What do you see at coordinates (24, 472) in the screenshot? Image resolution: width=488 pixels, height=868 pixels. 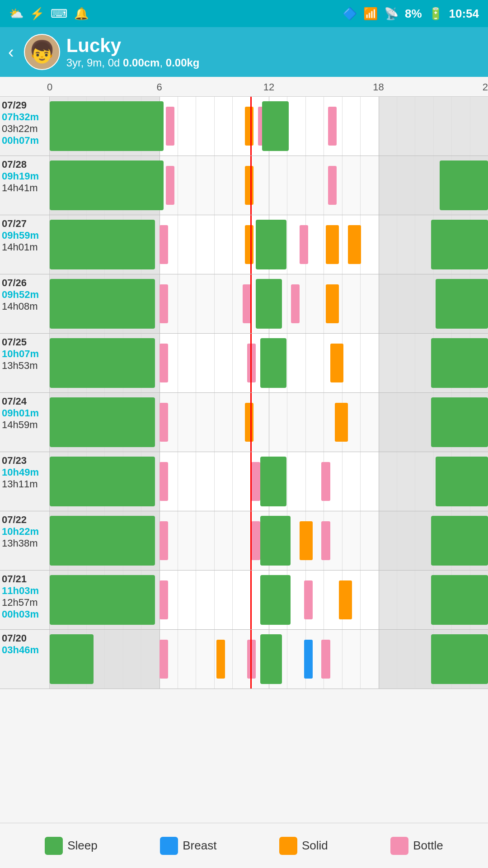 I see `day-sleep1: 10h49m` at bounding box center [24, 472].